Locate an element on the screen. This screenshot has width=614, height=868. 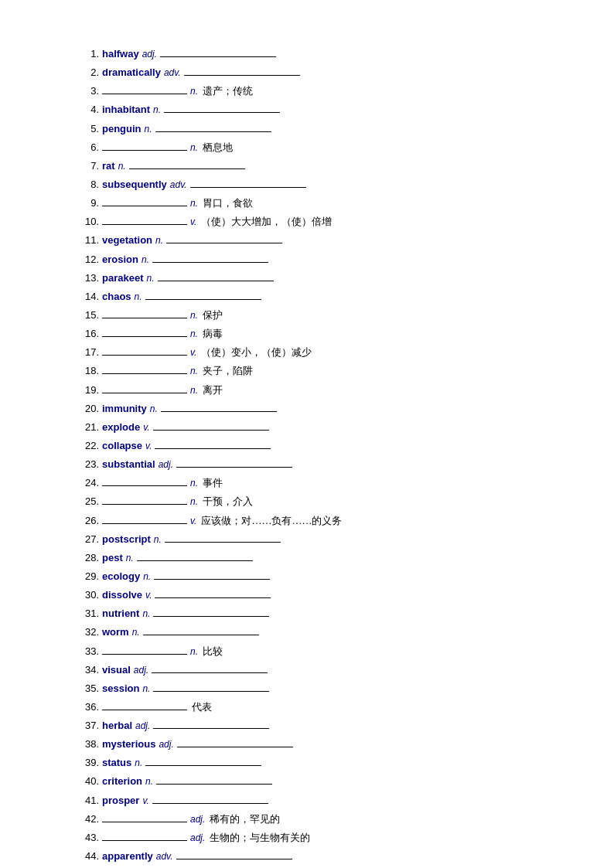
row-content: worm n. is located at coordinates (182, 632).